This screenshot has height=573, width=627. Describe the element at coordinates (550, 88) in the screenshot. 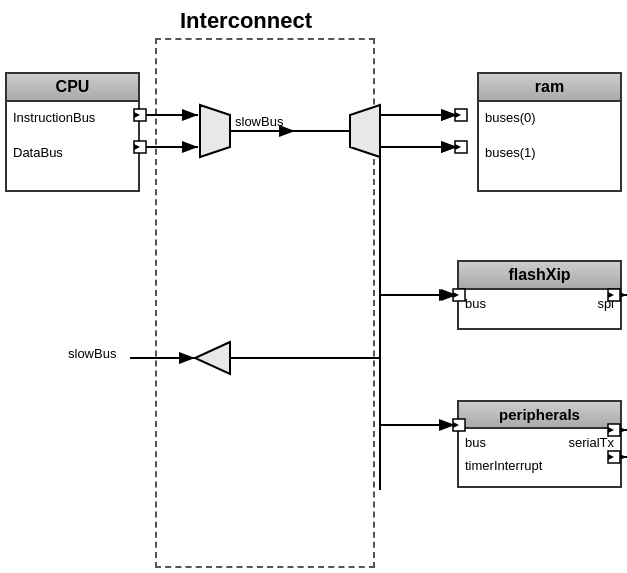

I see `ram-header: ram` at that location.